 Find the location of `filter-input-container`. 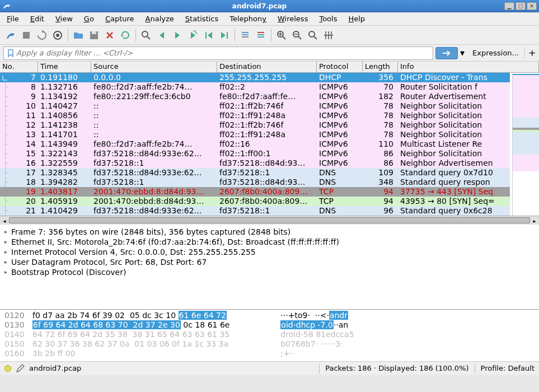

filter-input-container is located at coordinates (218, 53).